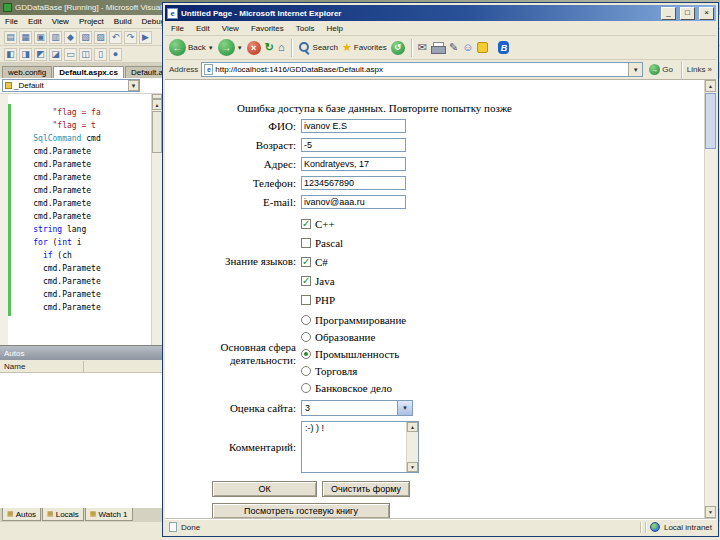 This screenshot has width=720, height=540. Describe the element at coordinates (63, 514) in the screenshot. I see `tab-locals: ▦ Locals` at that location.